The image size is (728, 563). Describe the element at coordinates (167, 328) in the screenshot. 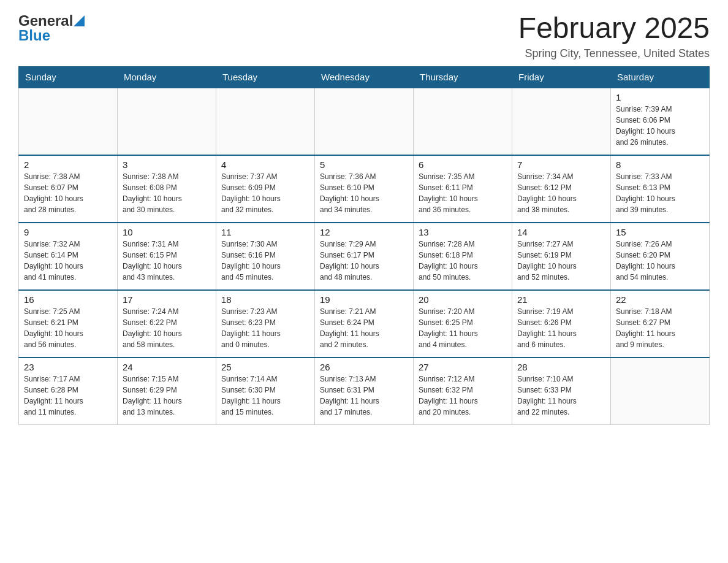

I see `day-info: Sunrise: 7:24 AM Sunset: 6:22 PM Dayligh…` at that location.